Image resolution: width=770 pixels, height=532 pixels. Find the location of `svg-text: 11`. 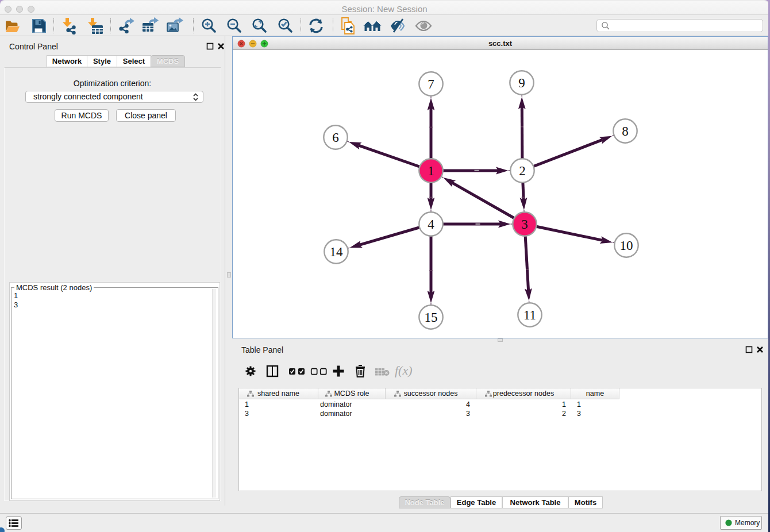

svg-text: 11 is located at coordinates (530, 315).